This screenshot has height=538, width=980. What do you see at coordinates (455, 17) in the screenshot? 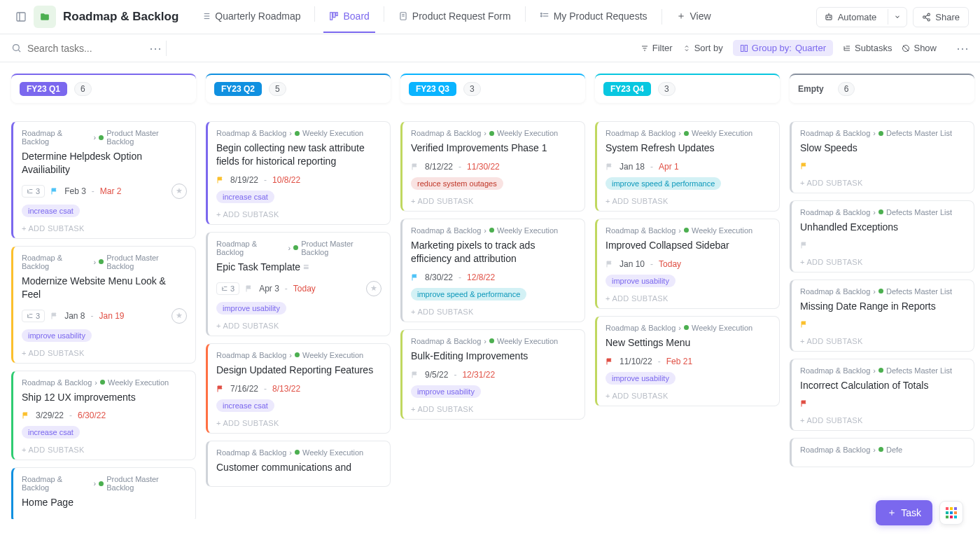
I see `tab-product-request-form: Product Request Form` at bounding box center [455, 17].